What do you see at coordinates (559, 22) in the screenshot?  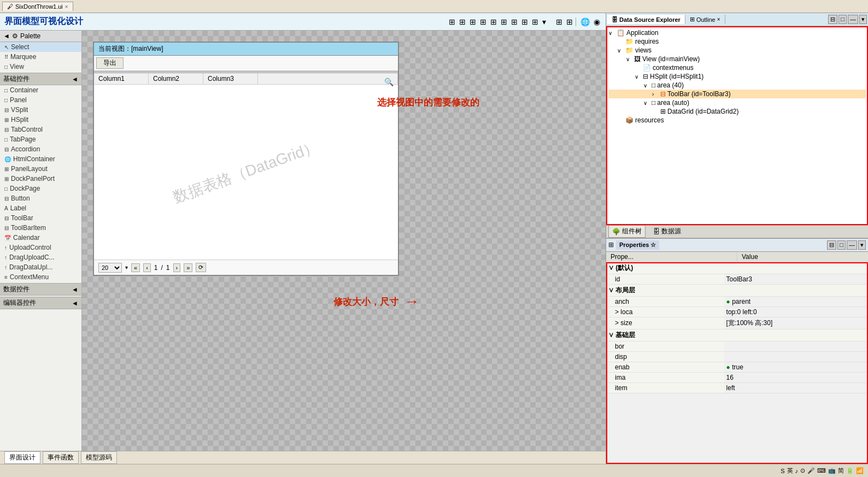 I see `toolbar-icon-copy: ⊞` at bounding box center [559, 22].